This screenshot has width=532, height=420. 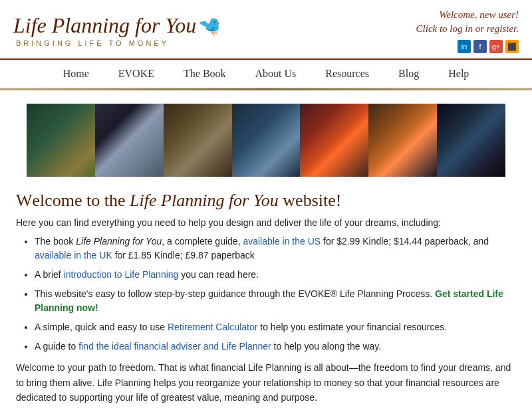 I want to click on site-header: Life Planning for You 🐦 BRINGING LIFE TO…, so click(x=266, y=30).